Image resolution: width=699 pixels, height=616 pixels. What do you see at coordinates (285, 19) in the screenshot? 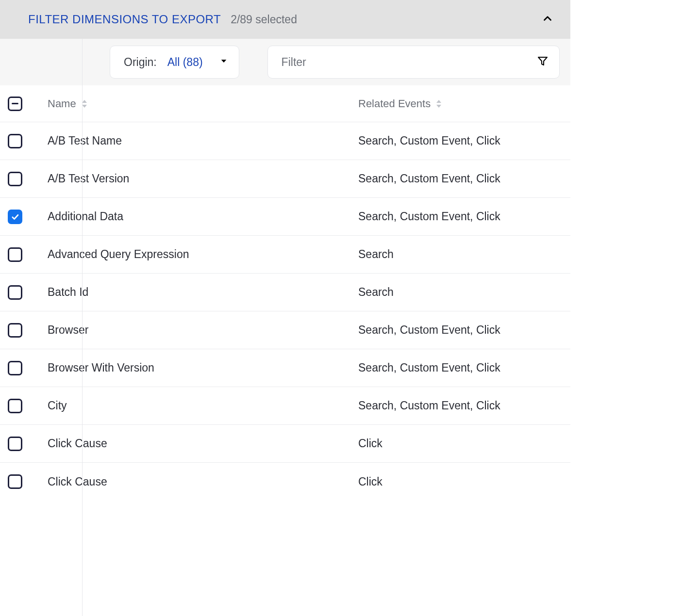
I see `panel-header: FILTER DIMENSIONS TO EXPORT 2/89 selecte…` at bounding box center [285, 19].